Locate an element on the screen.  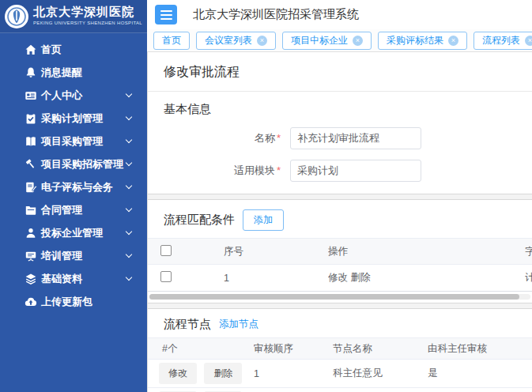
home-icon is located at coordinates (31, 50).